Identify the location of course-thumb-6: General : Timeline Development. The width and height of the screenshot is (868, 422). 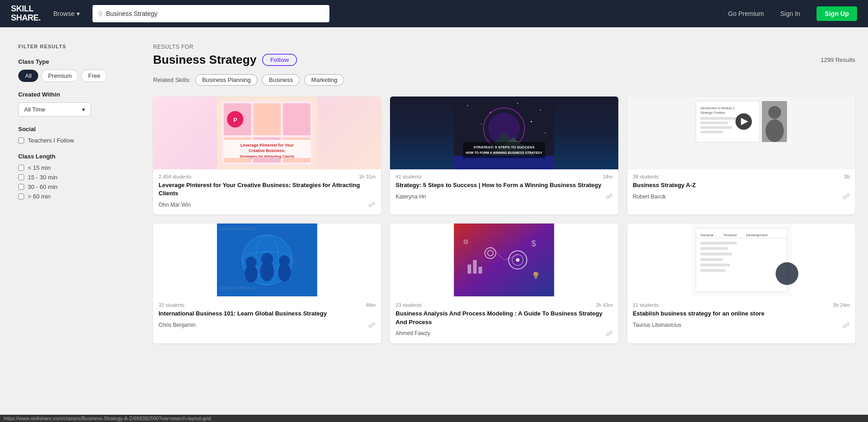
(741, 260).